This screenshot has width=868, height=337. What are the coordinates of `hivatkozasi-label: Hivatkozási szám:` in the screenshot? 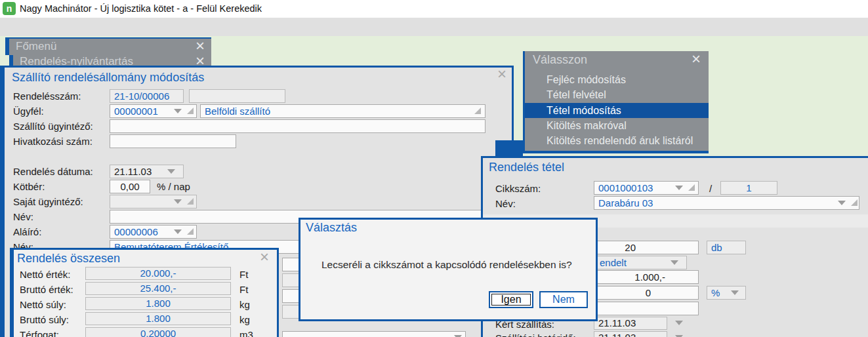 It's located at (52, 142).